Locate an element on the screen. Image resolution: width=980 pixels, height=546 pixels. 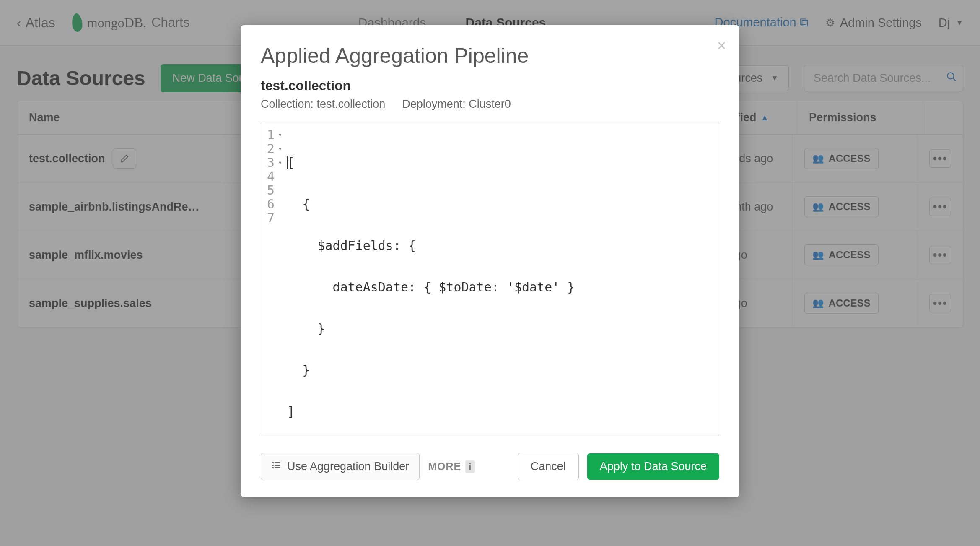
list-icon is located at coordinates (276, 466).